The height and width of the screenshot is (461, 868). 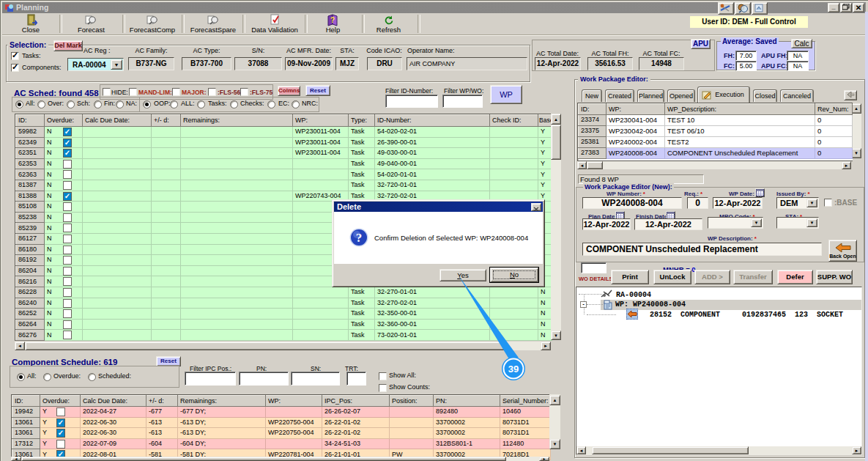 I want to click on svg-text: 39, so click(x=513, y=369).